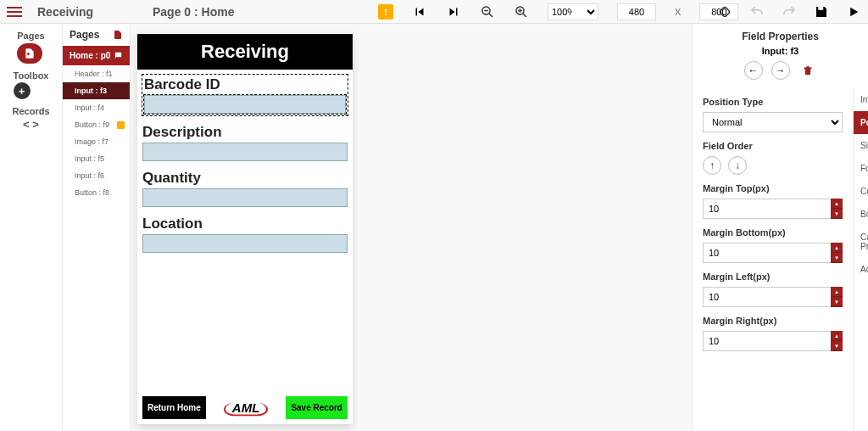  What do you see at coordinates (90, 56) in the screenshot?
I see `tree-root-label: Home : p0` at bounding box center [90, 56].